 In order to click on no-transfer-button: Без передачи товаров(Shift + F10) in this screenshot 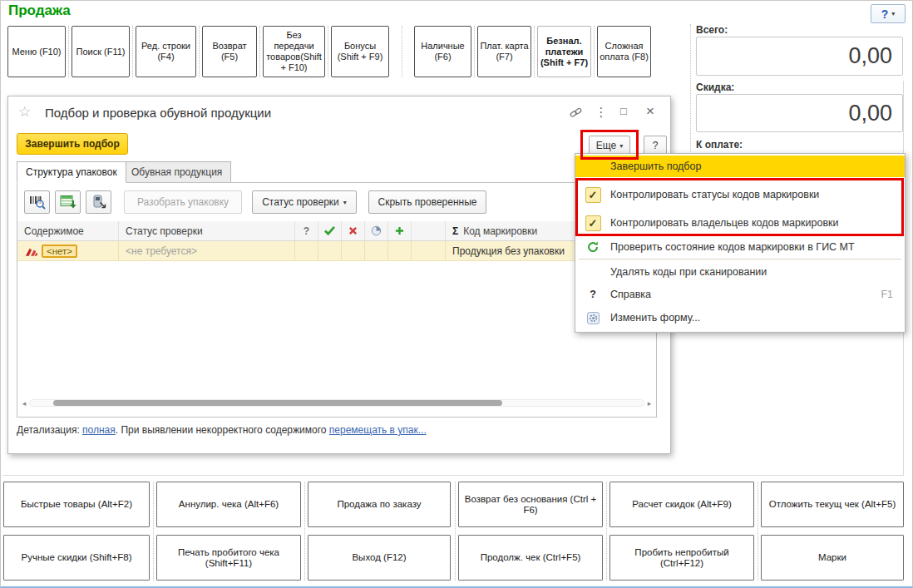, I will do `click(294, 52)`.